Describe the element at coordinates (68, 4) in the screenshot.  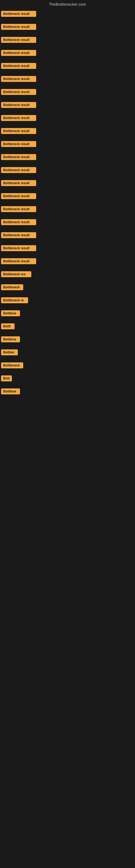
I see `site-header: TheBottlenecker.com` at that location.